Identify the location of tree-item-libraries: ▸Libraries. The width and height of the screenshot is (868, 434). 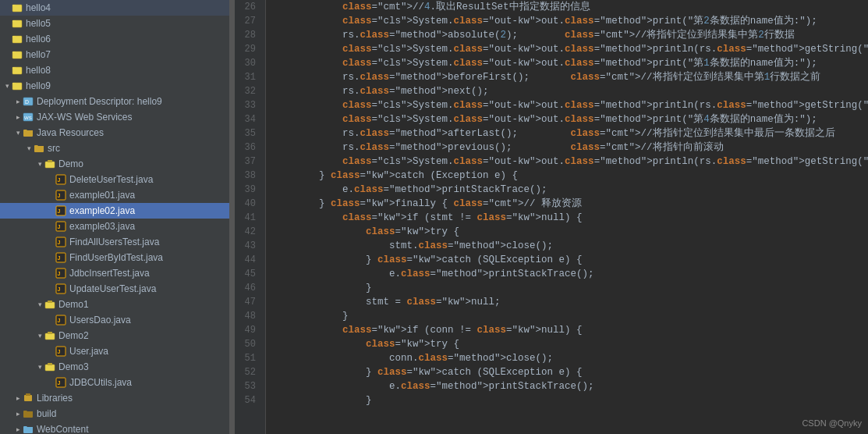
(115, 398).